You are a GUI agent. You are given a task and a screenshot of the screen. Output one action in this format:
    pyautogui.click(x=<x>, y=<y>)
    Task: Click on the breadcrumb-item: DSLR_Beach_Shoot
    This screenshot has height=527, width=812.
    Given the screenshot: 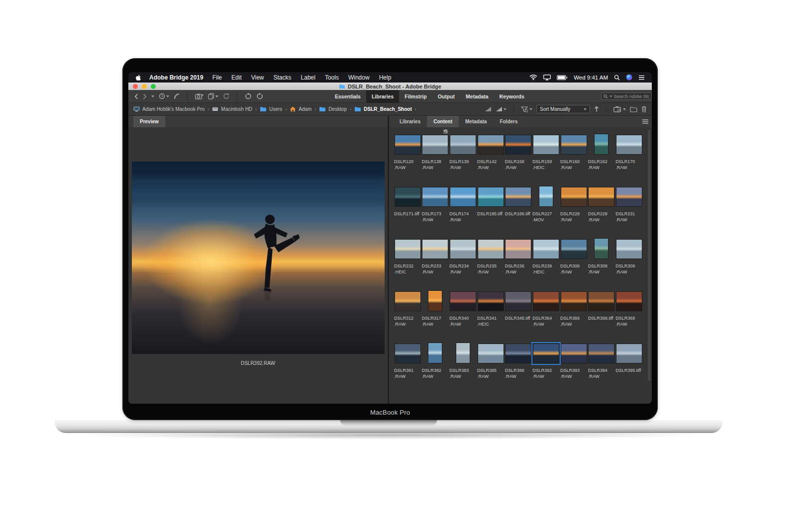 What is the action you would take?
    pyautogui.click(x=383, y=109)
    